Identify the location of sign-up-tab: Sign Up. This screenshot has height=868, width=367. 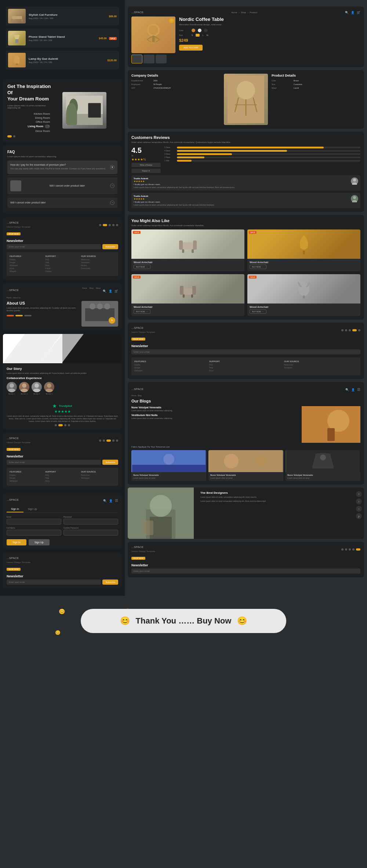
(32, 510).